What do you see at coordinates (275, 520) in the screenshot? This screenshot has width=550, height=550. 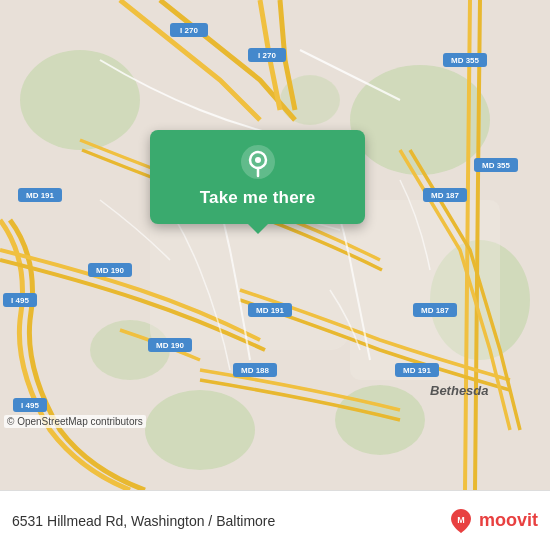 I see `bottom-bar: 6531 Hillmead Rd, Washington / Baltimore…` at bounding box center [275, 520].